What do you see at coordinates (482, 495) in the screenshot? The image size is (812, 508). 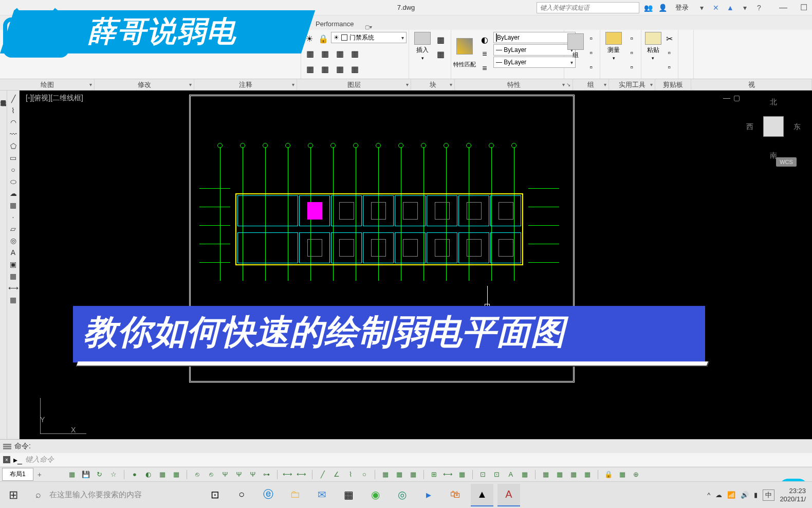 I see `app-icon: ▲` at bounding box center [482, 495].